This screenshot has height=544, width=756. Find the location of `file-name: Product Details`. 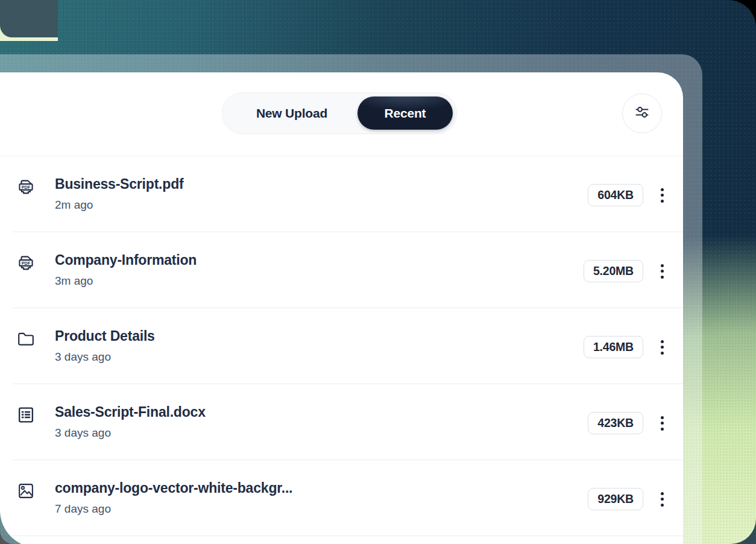

file-name: Product Details is located at coordinates (105, 337).